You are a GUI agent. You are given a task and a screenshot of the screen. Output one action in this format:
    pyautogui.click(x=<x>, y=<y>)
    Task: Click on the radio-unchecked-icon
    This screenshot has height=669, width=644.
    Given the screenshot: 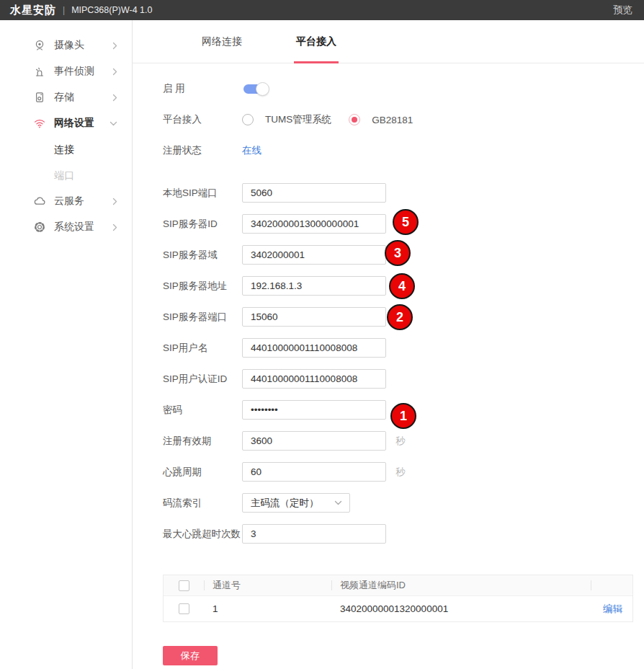 What is the action you would take?
    pyautogui.click(x=248, y=120)
    